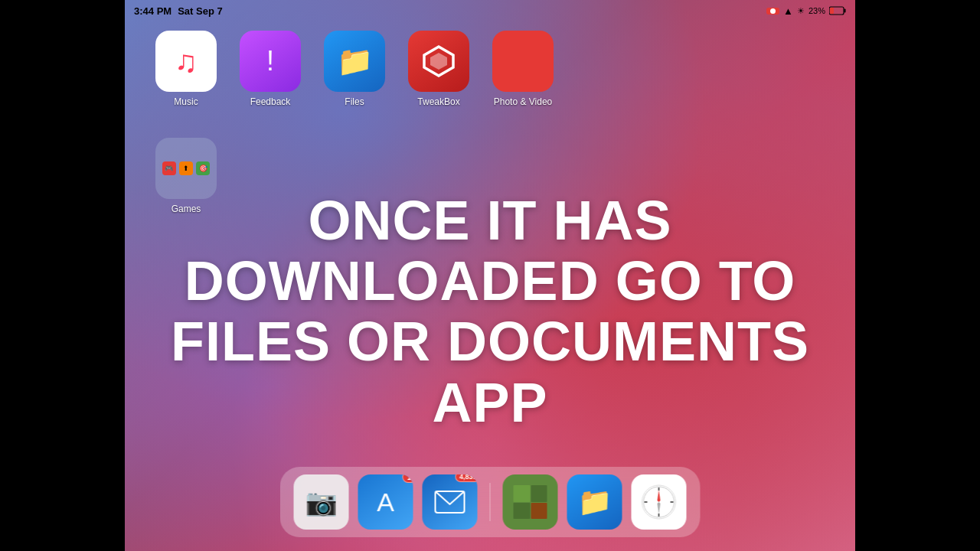  I want to click on folder-mini-2: ⬆, so click(186, 168).